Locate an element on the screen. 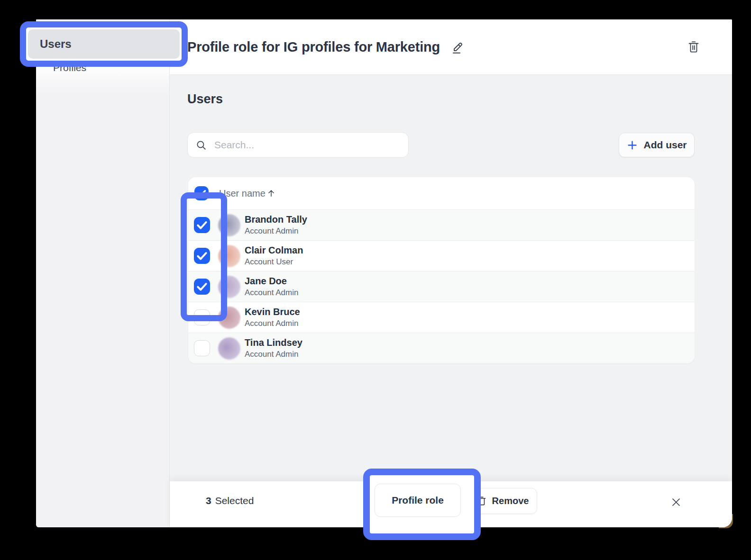  avatar is located at coordinates (229, 349).